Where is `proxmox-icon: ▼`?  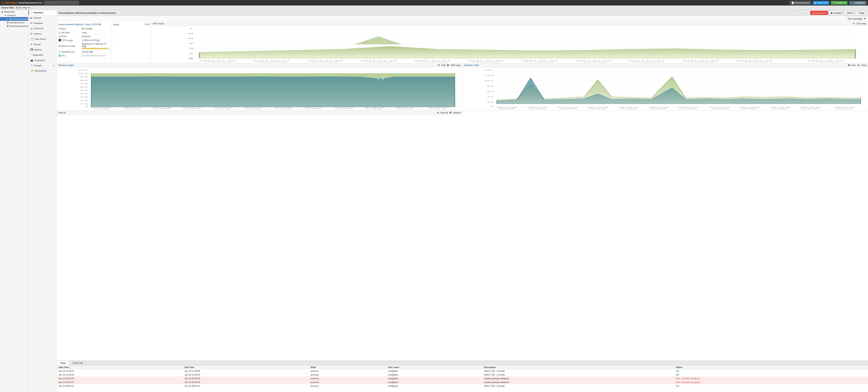
proxmox-icon: ▼ is located at coordinates (5, 16).